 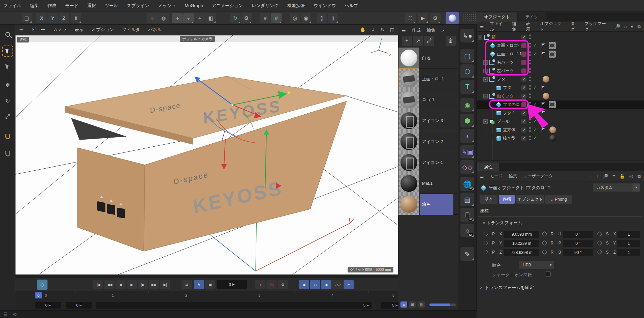 I want to click on cloner-mograph-icon: ◉, so click(x=468, y=105).